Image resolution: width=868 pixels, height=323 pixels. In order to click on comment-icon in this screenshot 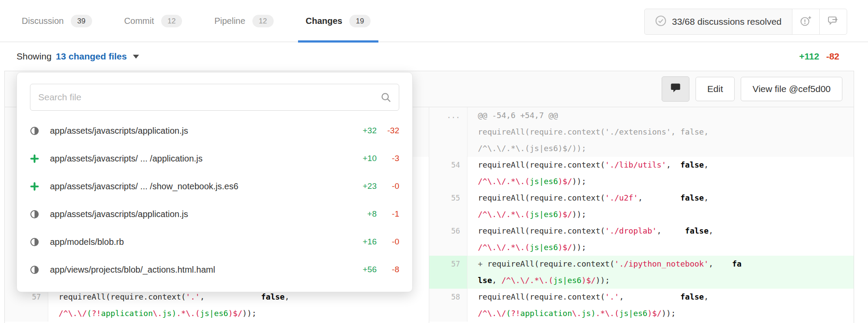, I will do `click(676, 89)`.